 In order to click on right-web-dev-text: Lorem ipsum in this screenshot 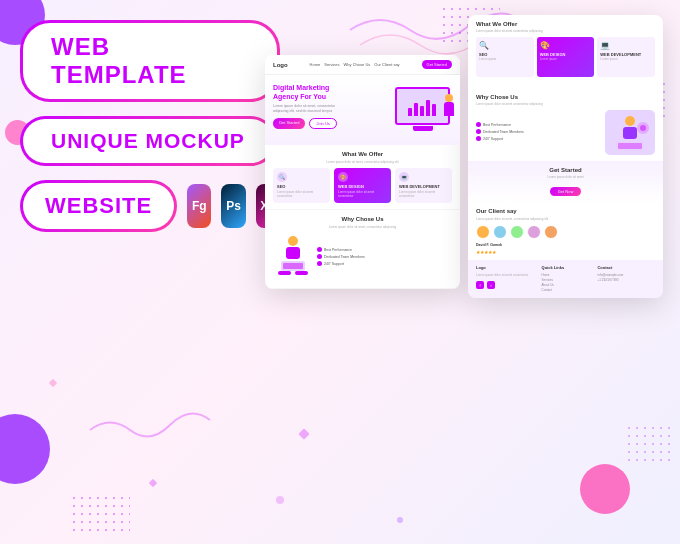, I will do `click(626, 59)`.